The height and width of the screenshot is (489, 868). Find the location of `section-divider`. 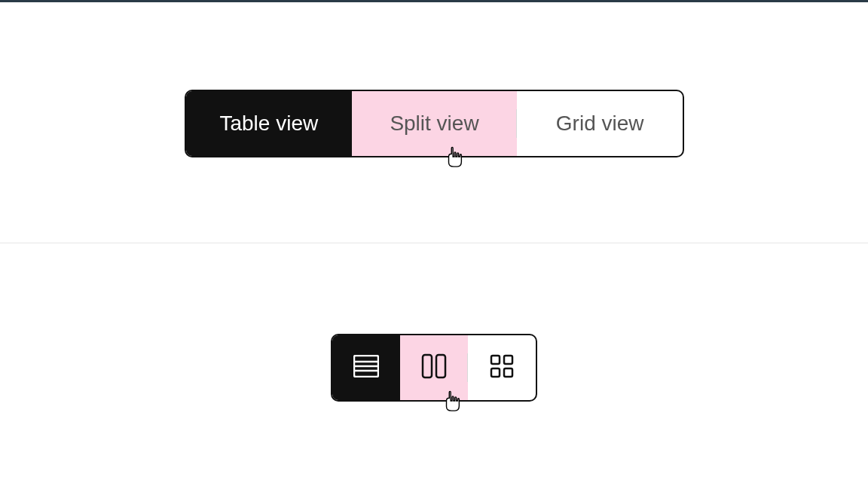

section-divider is located at coordinates (434, 243).